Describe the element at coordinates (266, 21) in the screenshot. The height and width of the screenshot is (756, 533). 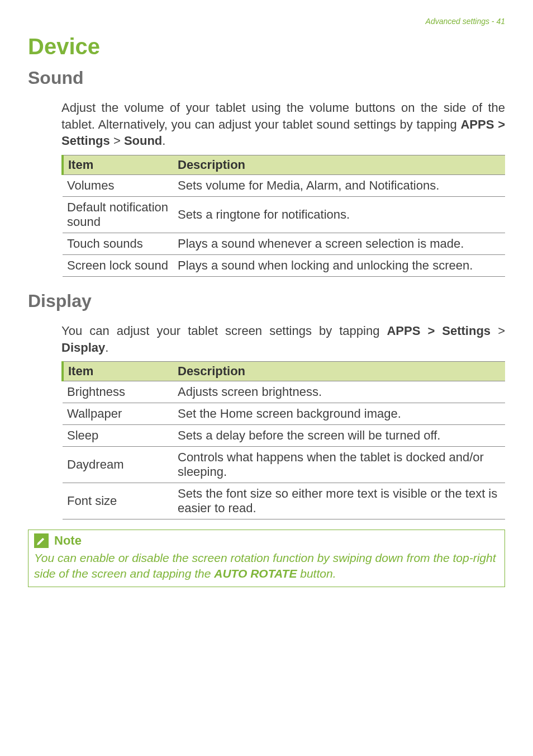
I see `page-header: Advanced settings - 41` at that location.